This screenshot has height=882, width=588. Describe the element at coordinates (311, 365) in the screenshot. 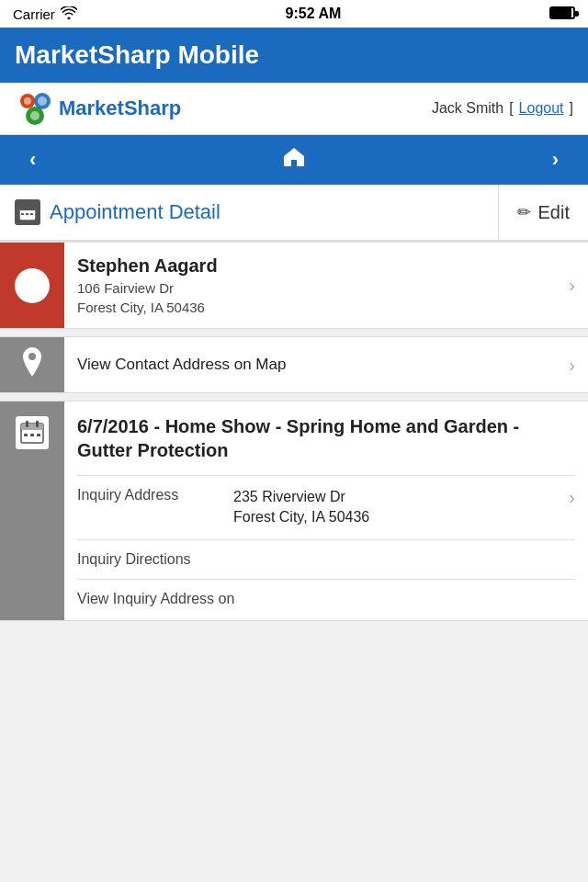

I see `map-label: View Contact Address on Map` at that location.